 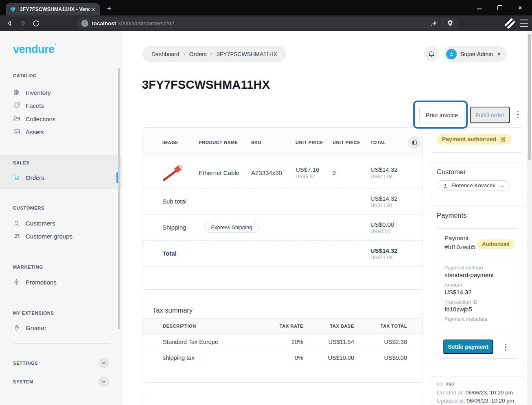 I want to click on fulfill-order-button: Fulfill order, so click(x=490, y=115).